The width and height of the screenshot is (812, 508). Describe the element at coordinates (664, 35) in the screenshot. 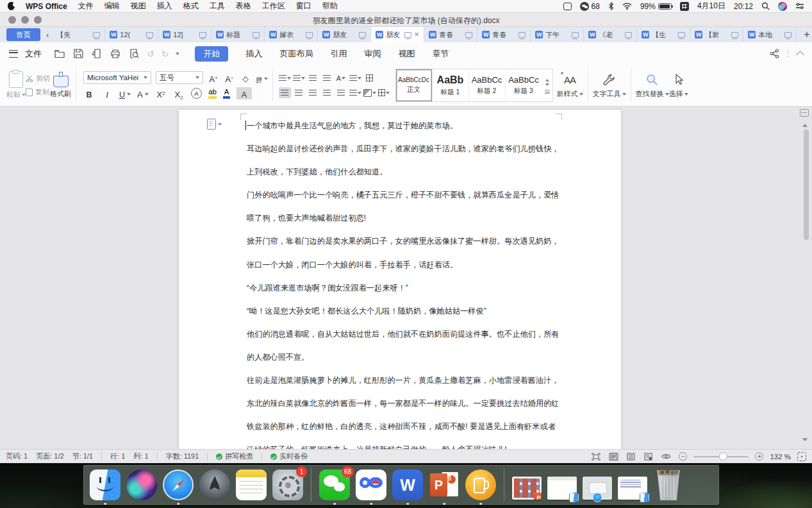

I see `document-tab: W 【生` at that location.